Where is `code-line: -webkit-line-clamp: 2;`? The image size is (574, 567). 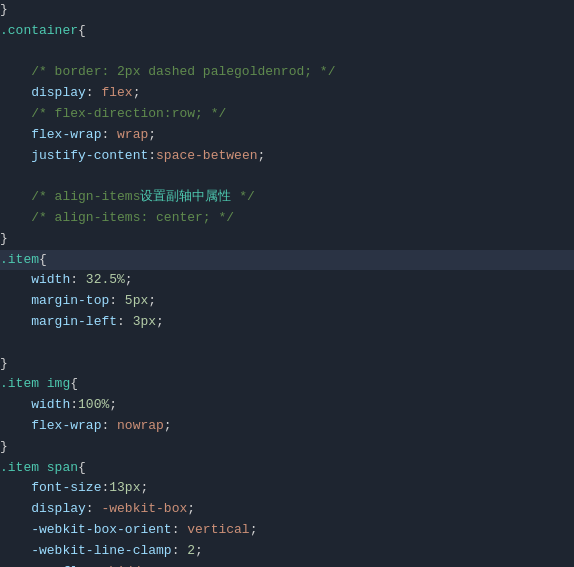
code-line: -webkit-line-clamp: 2; is located at coordinates (287, 552).